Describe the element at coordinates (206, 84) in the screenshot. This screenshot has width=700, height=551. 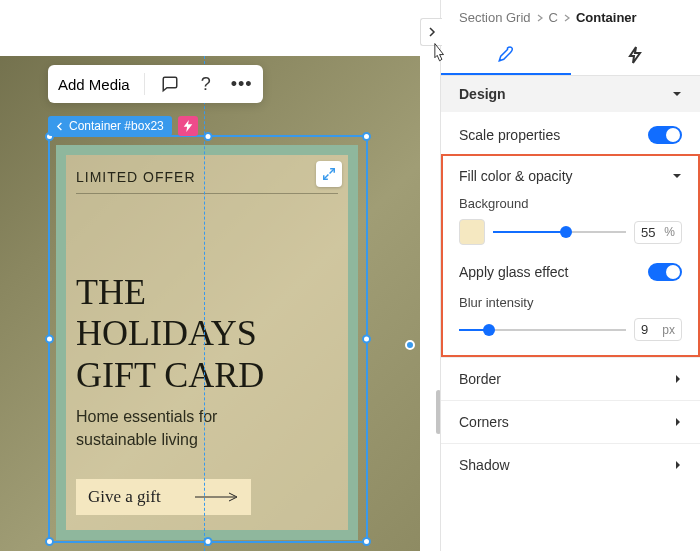
I see `help-icon: ?` at that location.